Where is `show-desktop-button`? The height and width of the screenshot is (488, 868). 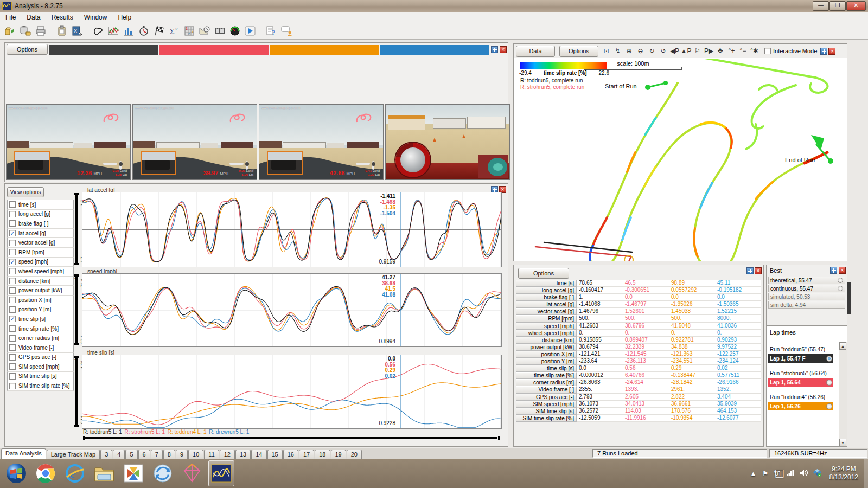 show-desktop-button is located at coordinates (866, 473).